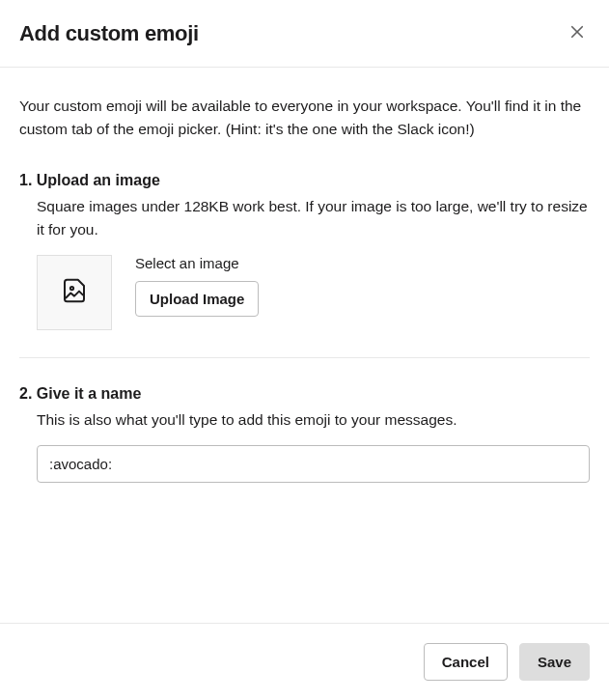 The height and width of the screenshot is (700, 609). I want to click on close-button, so click(577, 33).